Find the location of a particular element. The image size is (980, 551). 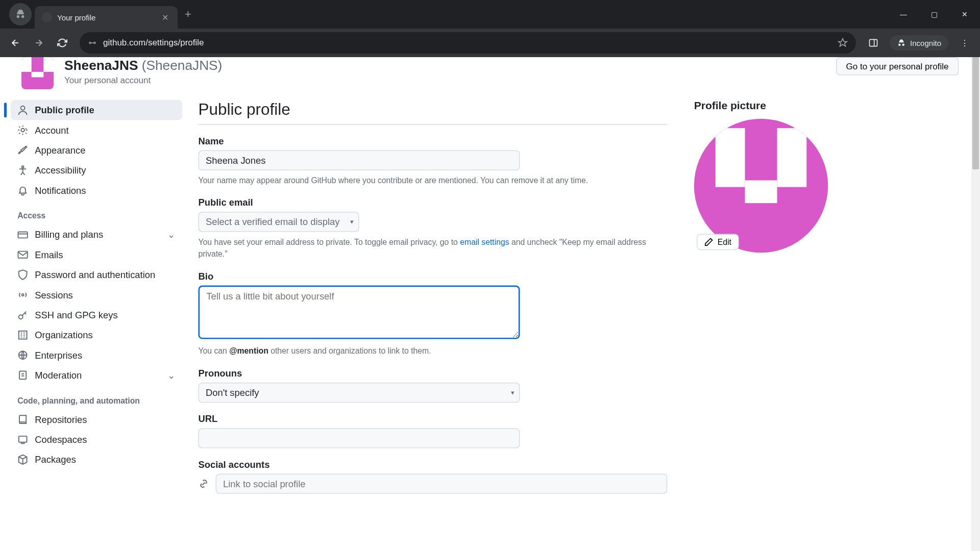

broadcast-icon is located at coordinates (22, 295).